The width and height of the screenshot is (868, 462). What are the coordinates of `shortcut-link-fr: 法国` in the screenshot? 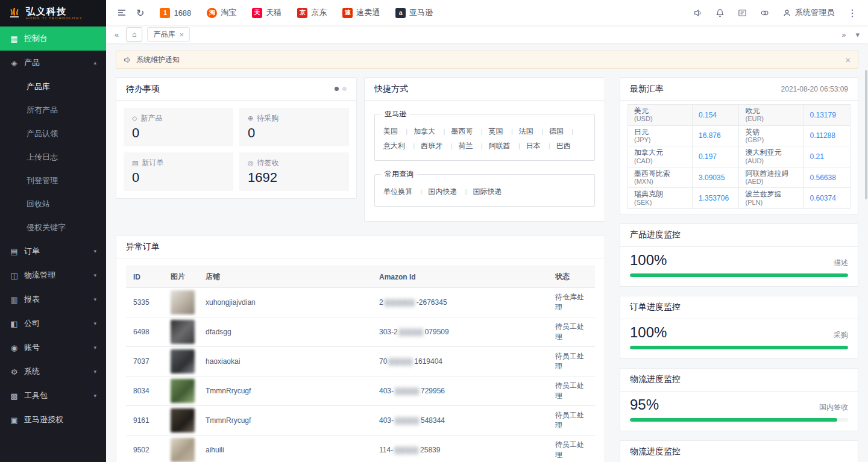 It's located at (520, 131).